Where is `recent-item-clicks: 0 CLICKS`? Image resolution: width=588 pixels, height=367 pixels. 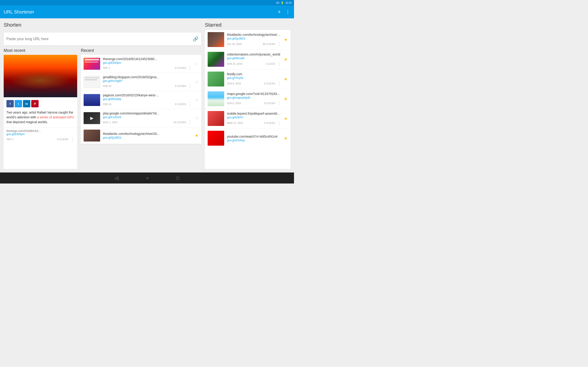
recent-item-clicks: 0 CLICKS is located at coordinates (180, 68).